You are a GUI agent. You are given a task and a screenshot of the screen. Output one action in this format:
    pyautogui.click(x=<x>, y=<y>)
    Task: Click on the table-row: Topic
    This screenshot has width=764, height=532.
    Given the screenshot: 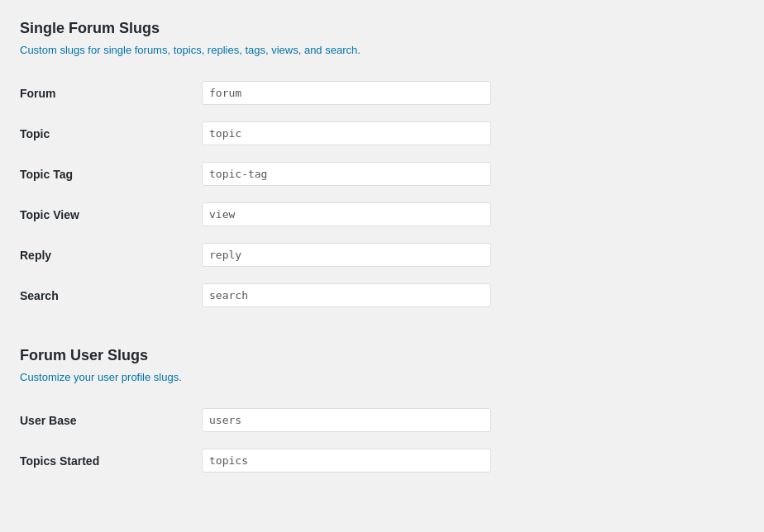 What is the action you would take?
    pyautogui.click(x=382, y=134)
    